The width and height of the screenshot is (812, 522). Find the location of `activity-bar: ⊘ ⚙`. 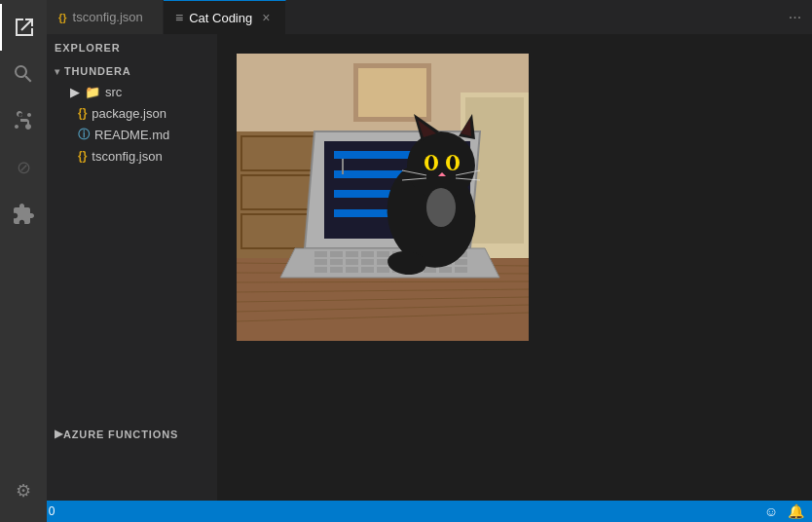

activity-bar: ⊘ ⚙ is located at coordinates (23, 261).